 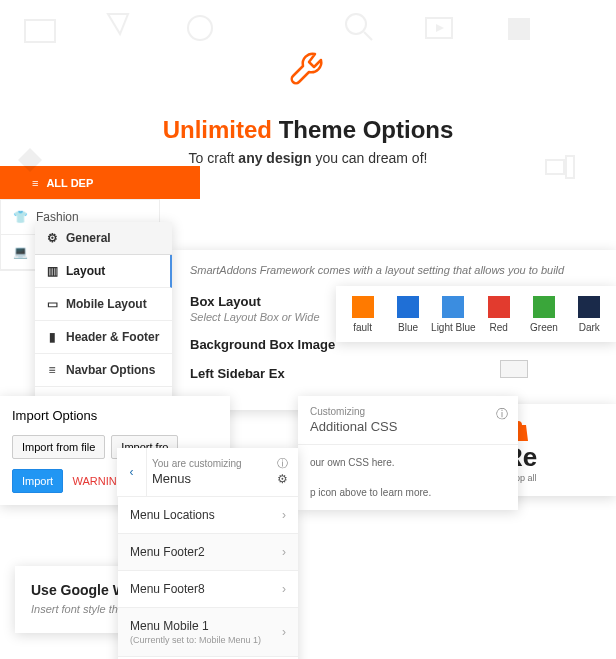 What do you see at coordinates (208, 552) in the screenshot?
I see `menu-footer2-item: Menu Footer2›` at bounding box center [208, 552].